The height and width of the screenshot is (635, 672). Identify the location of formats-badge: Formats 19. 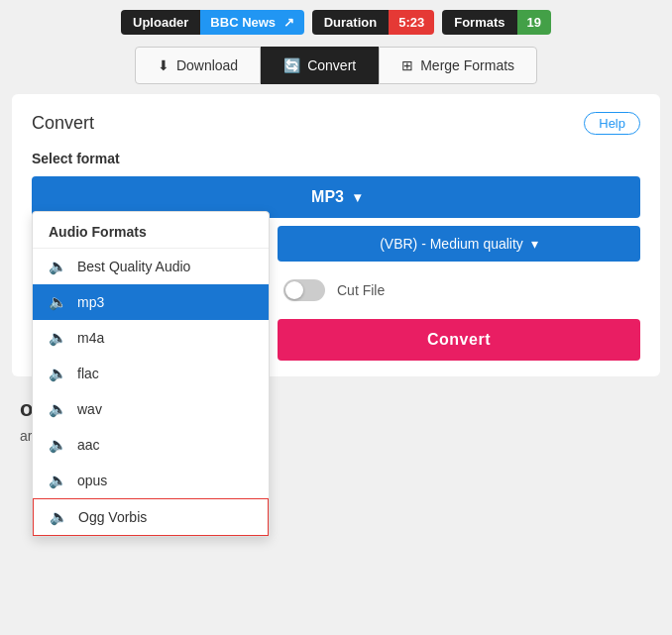
(497, 22).